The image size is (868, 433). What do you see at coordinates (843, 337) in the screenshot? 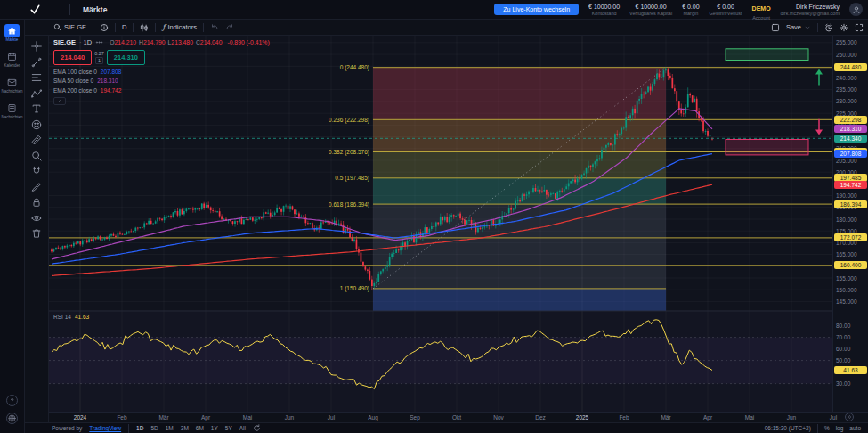
I see `rsi-tick: 70.00` at bounding box center [843, 337].